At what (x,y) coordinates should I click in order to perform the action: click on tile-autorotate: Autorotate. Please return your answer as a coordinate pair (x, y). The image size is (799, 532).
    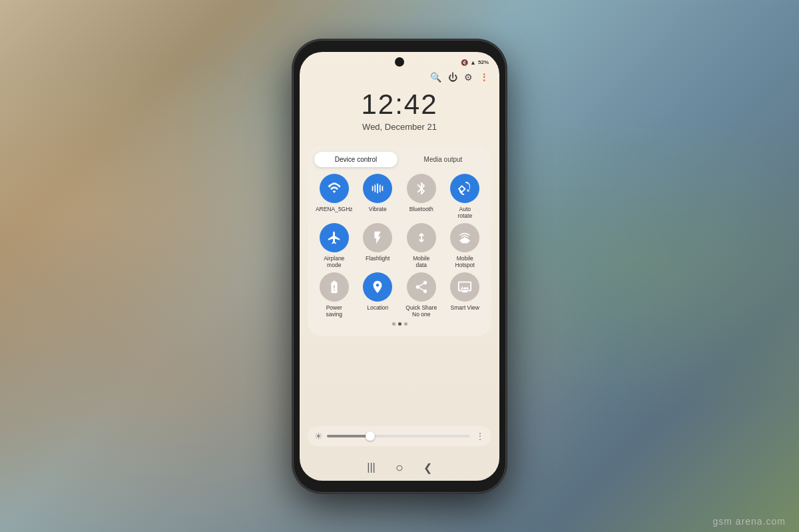
    Looking at the image, I should click on (465, 196).